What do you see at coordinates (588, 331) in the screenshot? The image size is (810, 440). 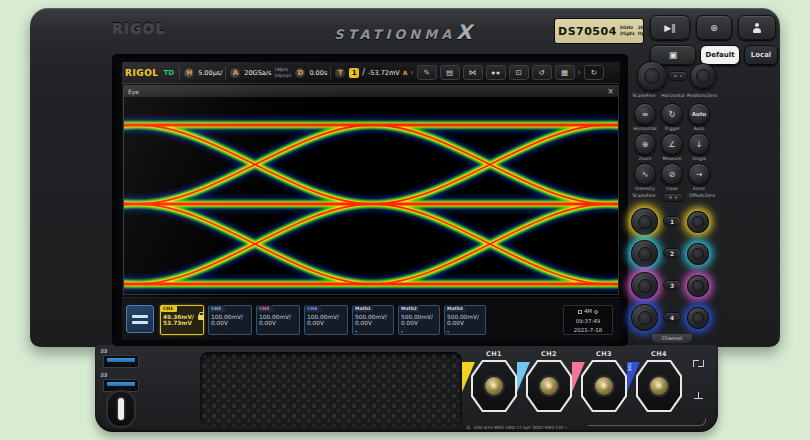 I see `clock-date: 2021-7-18` at bounding box center [588, 331].